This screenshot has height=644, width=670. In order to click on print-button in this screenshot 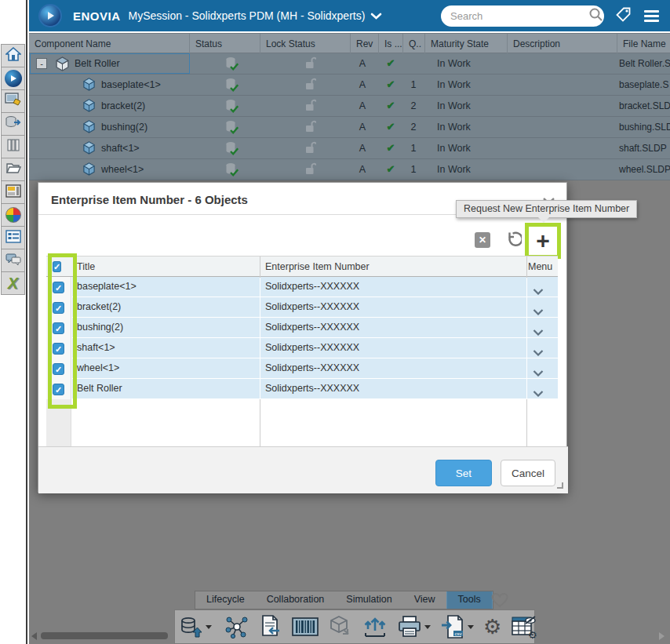, I will do `click(414, 627)`.